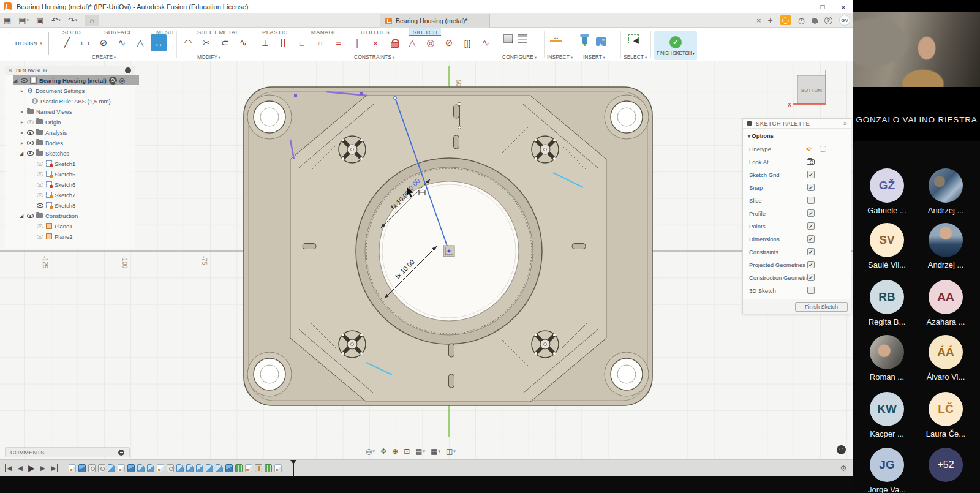 This screenshot has height=493, width=980. What do you see at coordinates (86, 236) in the screenshot?
I see `browser-item-plane2: Plane2` at bounding box center [86, 236].